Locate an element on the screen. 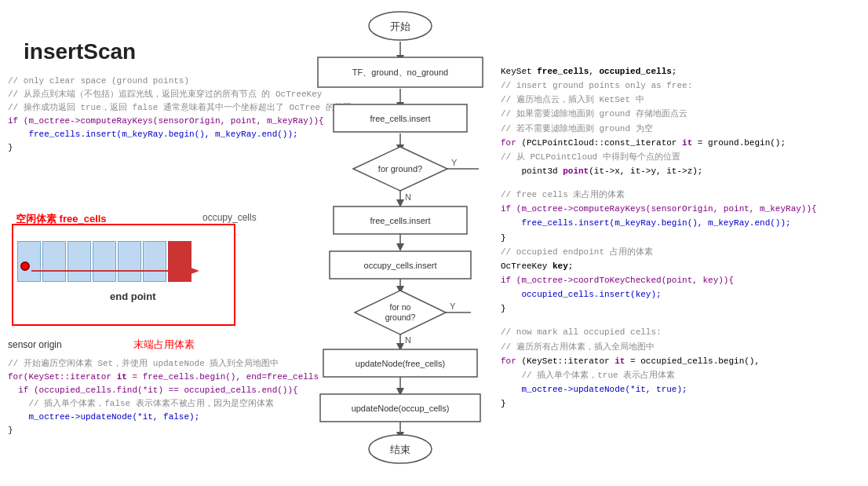 The width and height of the screenshot is (868, 486). diagram-arrow is located at coordinates (118, 271).